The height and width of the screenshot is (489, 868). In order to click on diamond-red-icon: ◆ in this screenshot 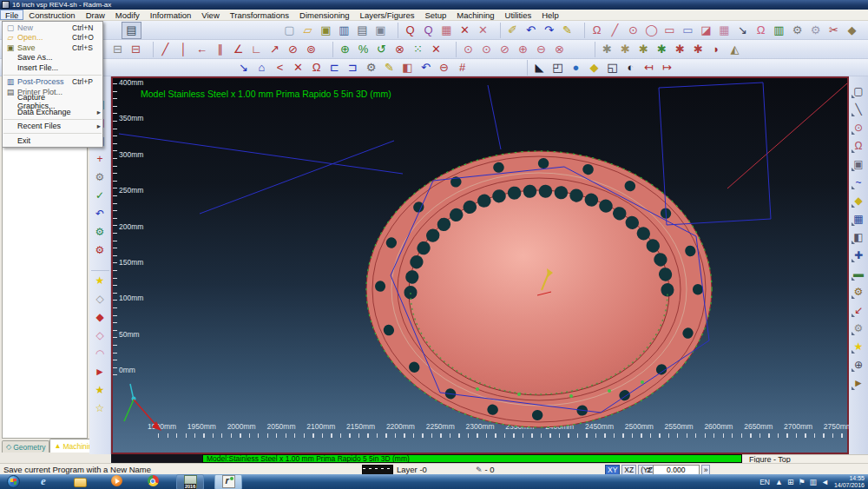, I will do `click(101, 316)`.